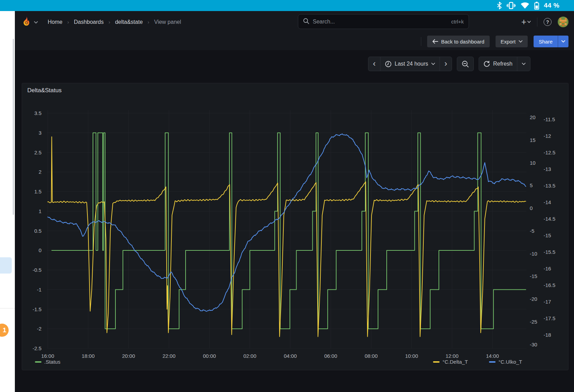 The image size is (574, 392). What do you see at coordinates (549, 119) in the screenshot?
I see `axis-tick-label: -11.5` at bounding box center [549, 119].